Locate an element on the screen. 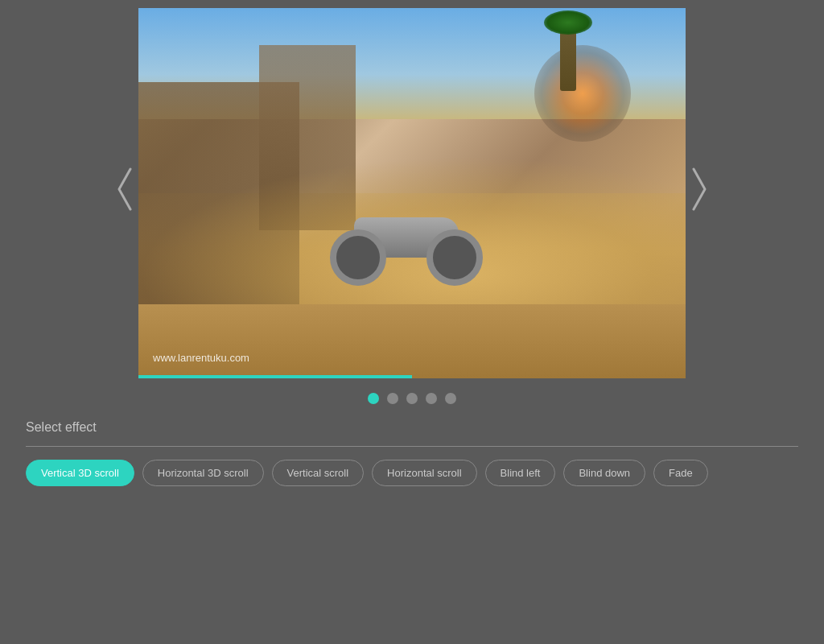 The height and width of the screenshot is (644, 824). moto-wheel-back is located at coordinates (358, 258).